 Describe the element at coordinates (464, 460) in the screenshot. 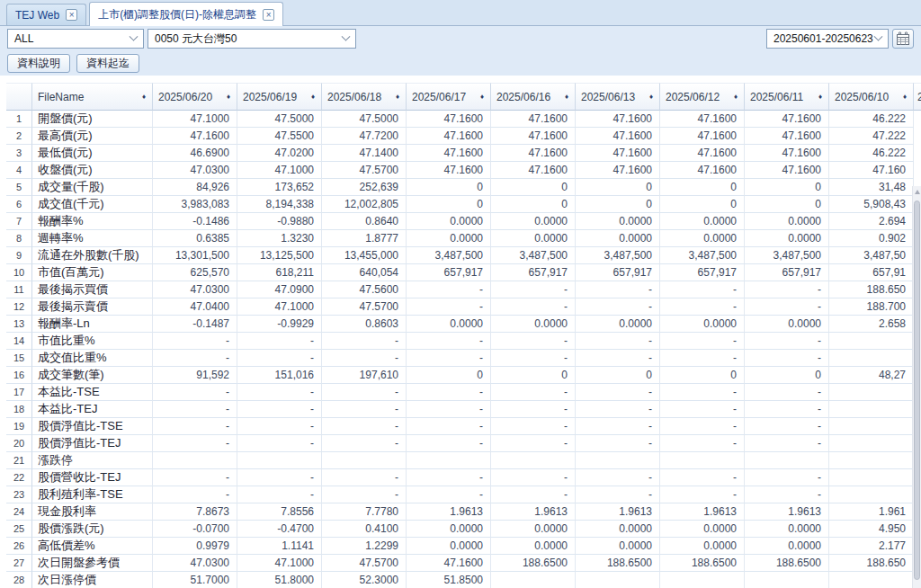

I see `table-row: 21漲跌停` at that location.